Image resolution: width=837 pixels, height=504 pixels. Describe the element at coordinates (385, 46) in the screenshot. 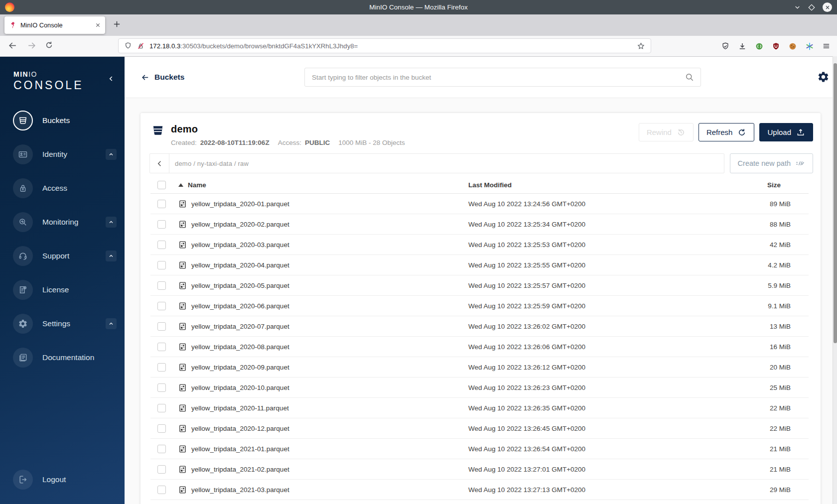

I see `url-bar: 172.18.0.3:30503/buckets/demo/browse/bnk…` at that location.